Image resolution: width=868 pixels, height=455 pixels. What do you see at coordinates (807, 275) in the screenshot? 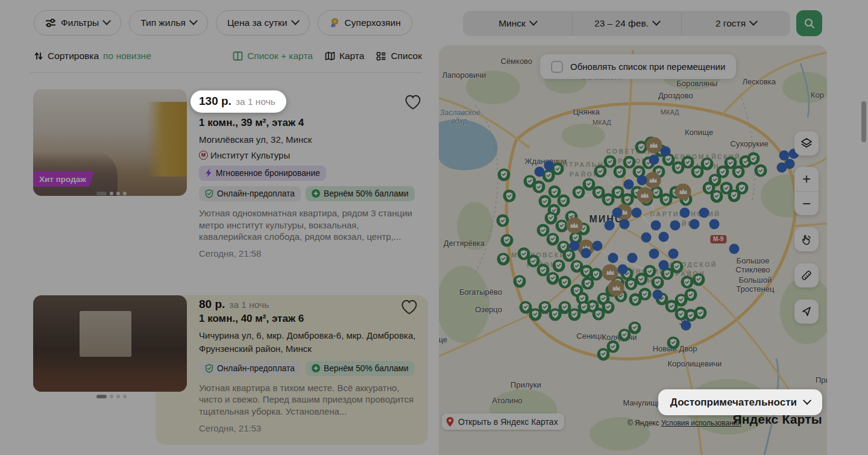
I see `map-ruler-button` at bounding box center [807, 275].